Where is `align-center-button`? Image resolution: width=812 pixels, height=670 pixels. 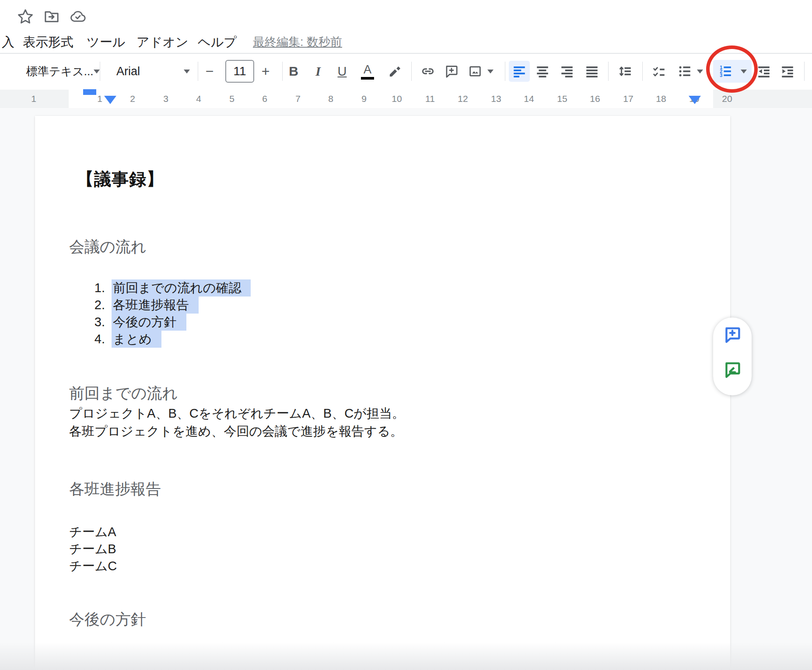
align-center-button is located at coordinates (542, 71).